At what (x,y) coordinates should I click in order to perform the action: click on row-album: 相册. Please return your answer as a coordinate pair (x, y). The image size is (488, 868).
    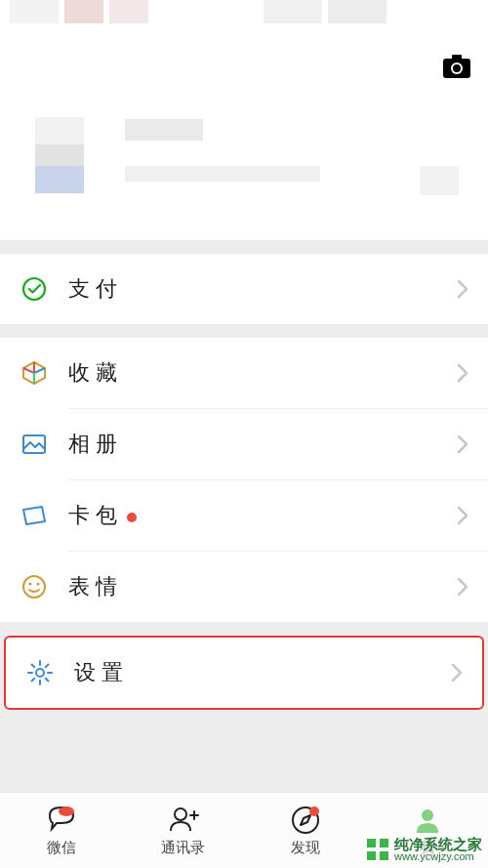
    Looking at the image, I should click on (244, 444).